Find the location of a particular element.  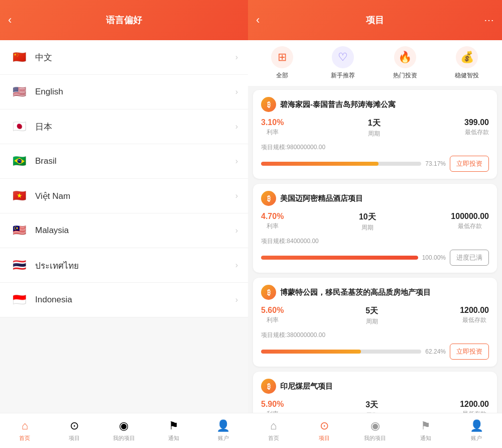

cat-label-new: 新手推荐 is located at coordinates (343, 75).